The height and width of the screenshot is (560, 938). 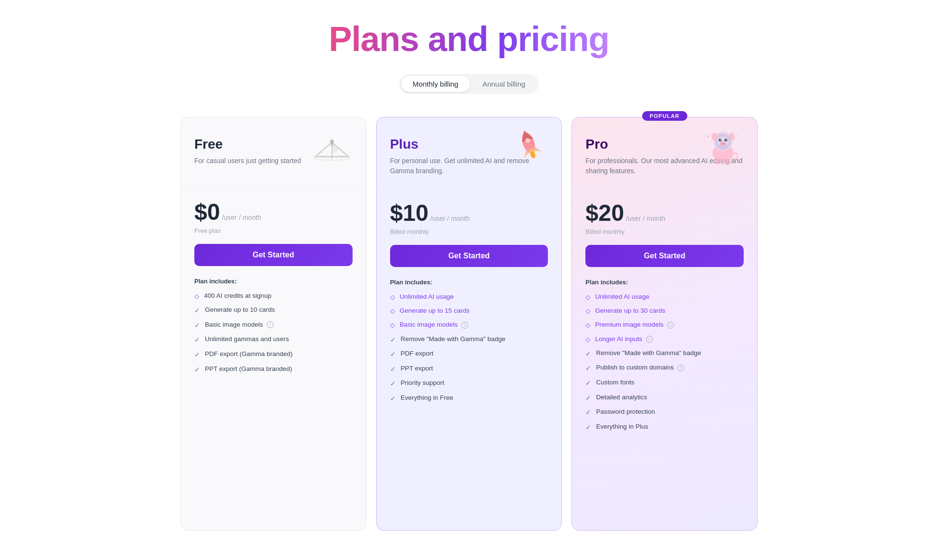 What do you see at coordinates (504, 84) in the screenshot?
I see `annual-billing-button: Annual billing` at bounding box center [504, 84].